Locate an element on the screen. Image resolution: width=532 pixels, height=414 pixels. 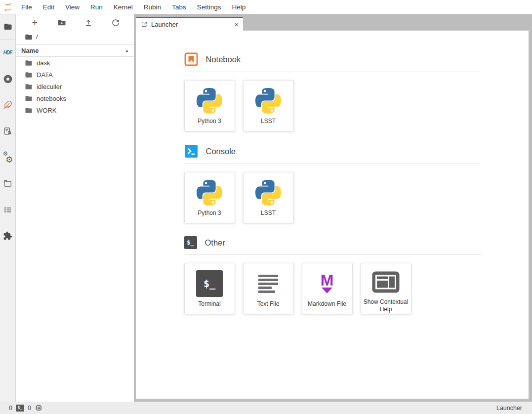
menu-view: View is located at coordinates (72, 7).